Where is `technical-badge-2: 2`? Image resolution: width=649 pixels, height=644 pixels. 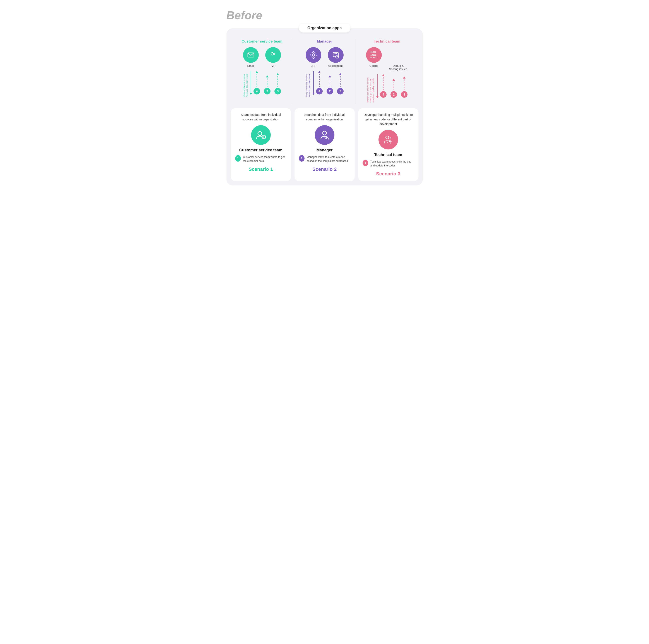 technical-badge-2: 2 is located at coordinates (394, 94).